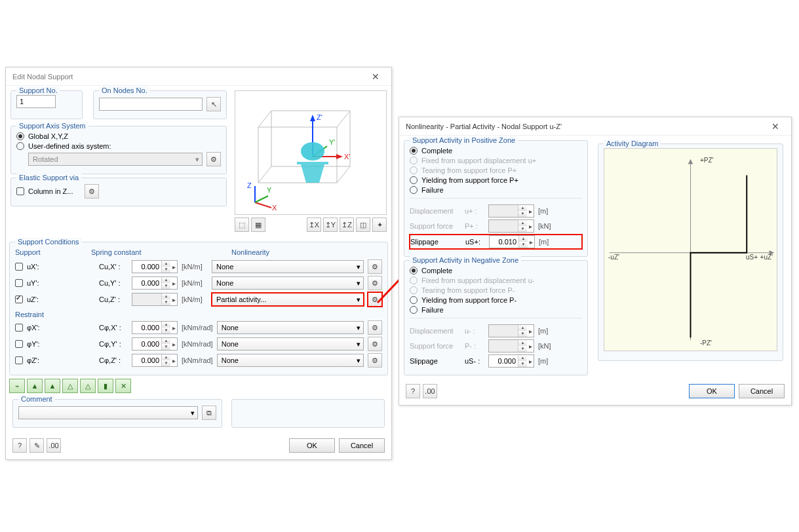 The height and width of the screenshot is (532, 799). What do you see at coordinates (347, 225) in the screenshot?
I see `view-z-icon: ↥Z` at bounding box center [347, 225].